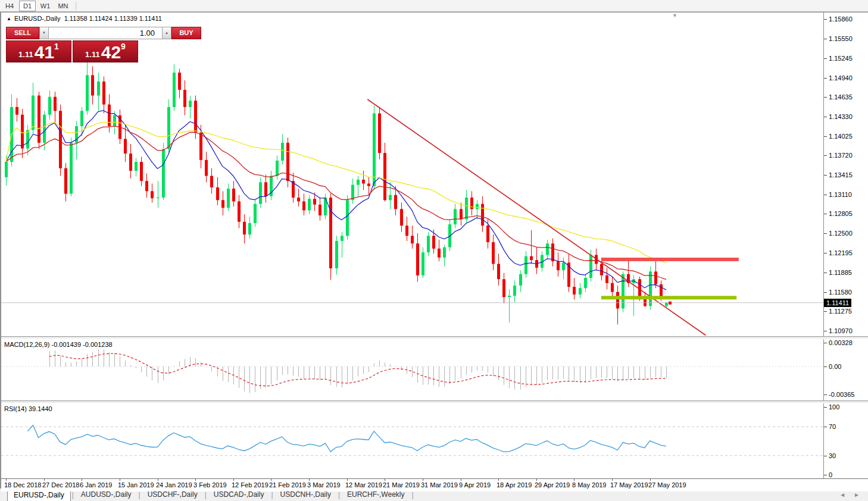  I want to click on price-tick-label: 1.12195, so click(838, 253).